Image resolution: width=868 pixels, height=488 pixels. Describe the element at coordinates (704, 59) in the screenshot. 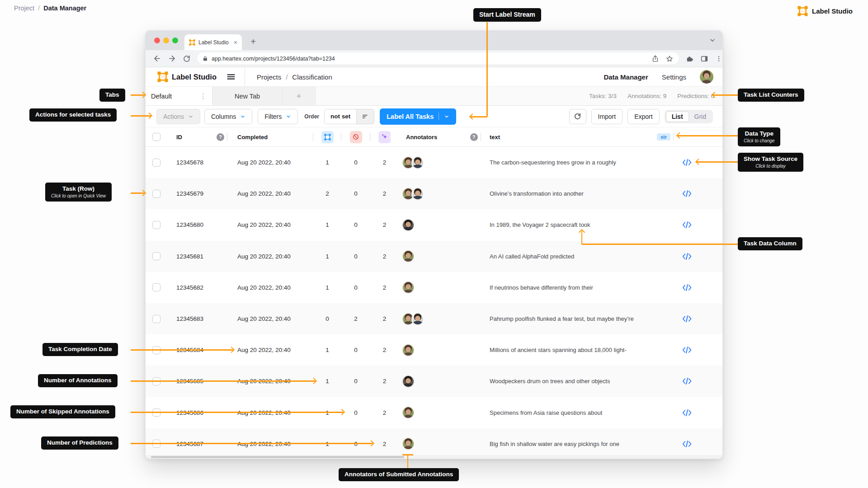

I see `side-panel-icon` at that location.